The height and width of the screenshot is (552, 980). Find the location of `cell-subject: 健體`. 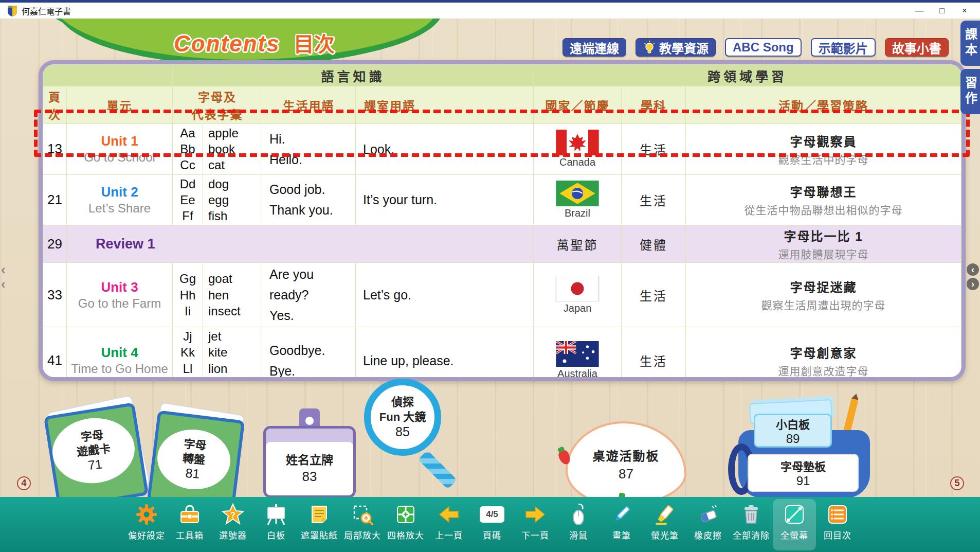

cell-subject: 健體 is located at coordinates (654, 244).